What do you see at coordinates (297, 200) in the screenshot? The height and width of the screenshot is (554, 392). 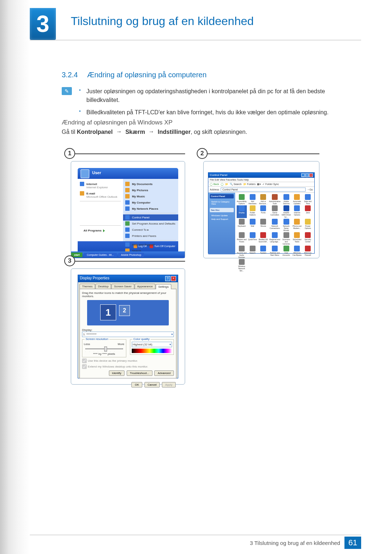 I see `cp-icon: Automatic Updates` at bounding box center [297, 200].